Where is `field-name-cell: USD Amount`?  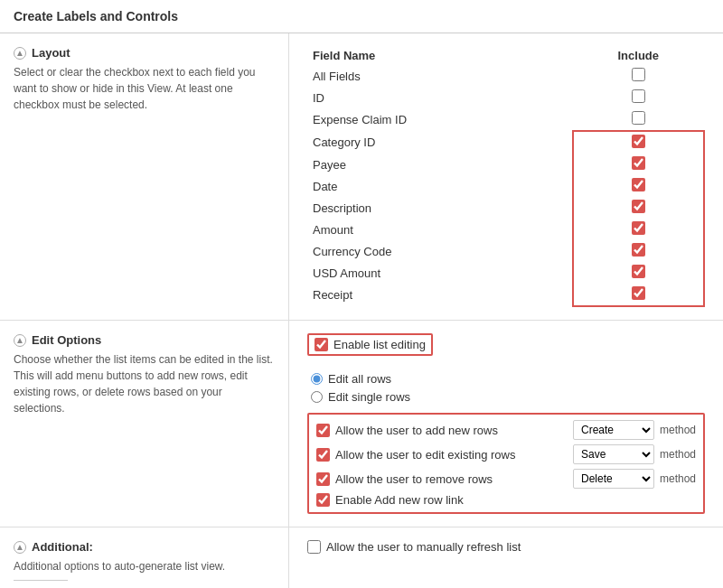
field-name-cell: USD Amount is located at coordinates (440, 273).